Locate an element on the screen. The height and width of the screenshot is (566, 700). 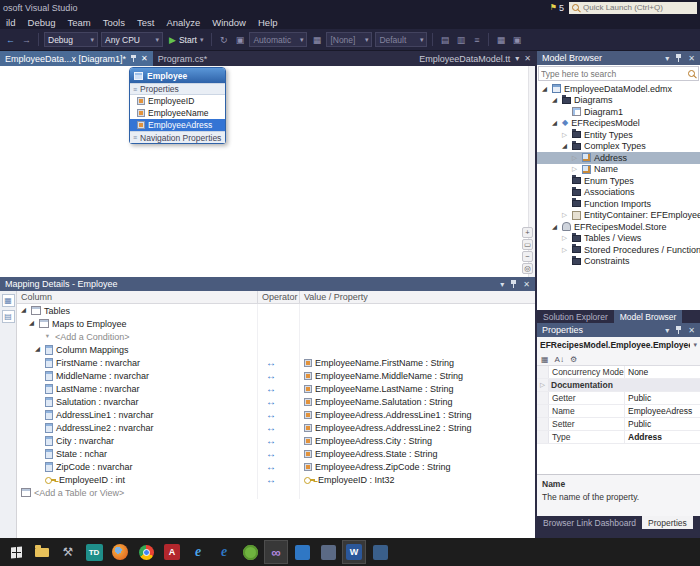
mapping-row: LastName : nvarchar ↔ EmployeeName.LastN… is located at coordinates (276, 388).